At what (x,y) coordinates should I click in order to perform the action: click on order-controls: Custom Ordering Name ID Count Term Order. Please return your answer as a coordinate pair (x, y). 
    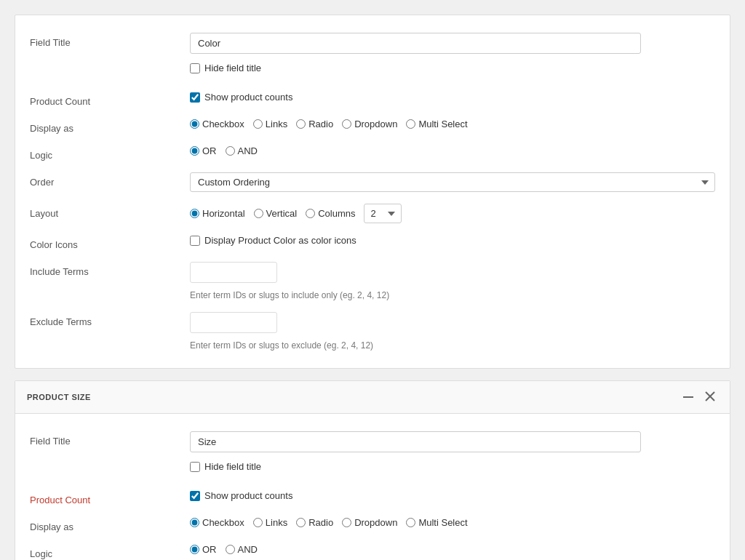
    Looking at the image, I should click on (453, 182).